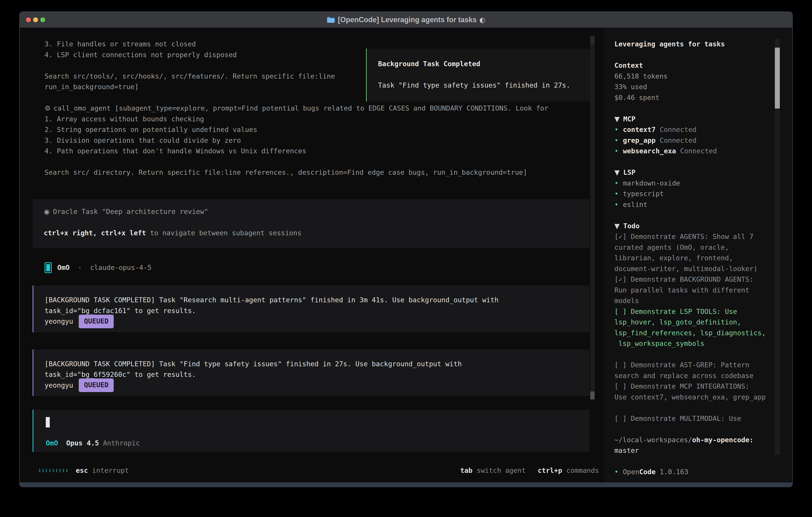  Describe the element at coordinates (703, 247) in the screenshot. I see `todo-item-line: curated agents (OmO, oracle,` at that location.